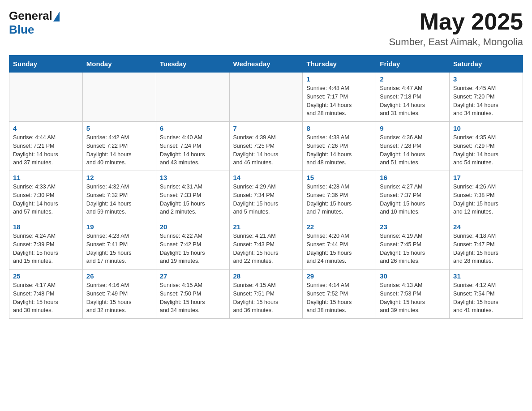  What do you see at coordinates (193, 276) in the screenshot?
I see `day-number: 27` at bounding box center [193, 276].